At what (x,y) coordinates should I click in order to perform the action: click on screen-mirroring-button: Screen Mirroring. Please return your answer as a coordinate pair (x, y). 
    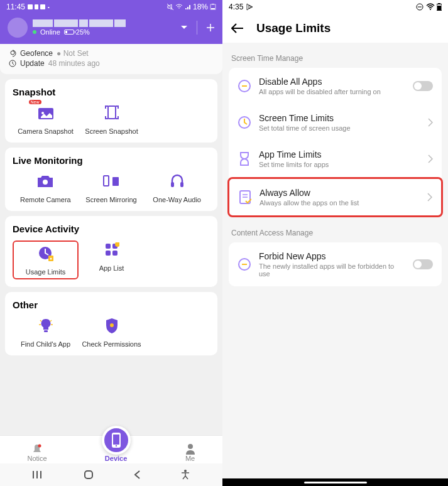
    Looking at the image, I should click on (112, 188).